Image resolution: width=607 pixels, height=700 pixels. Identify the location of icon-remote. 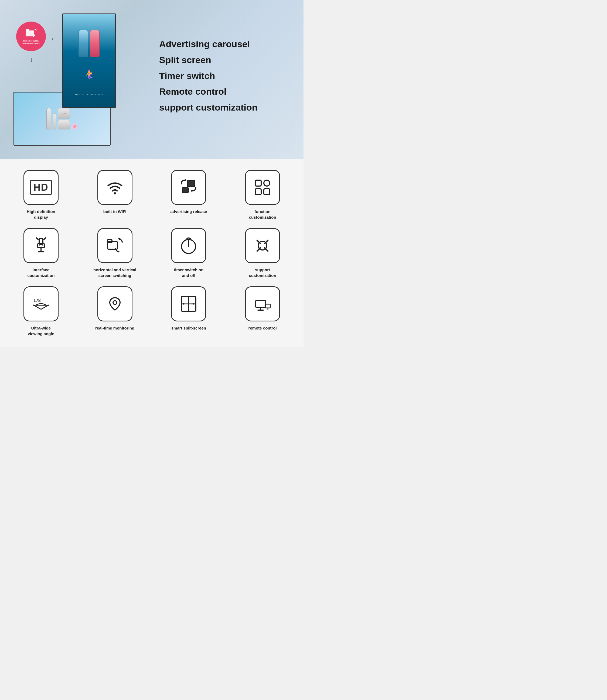
(263, 304).